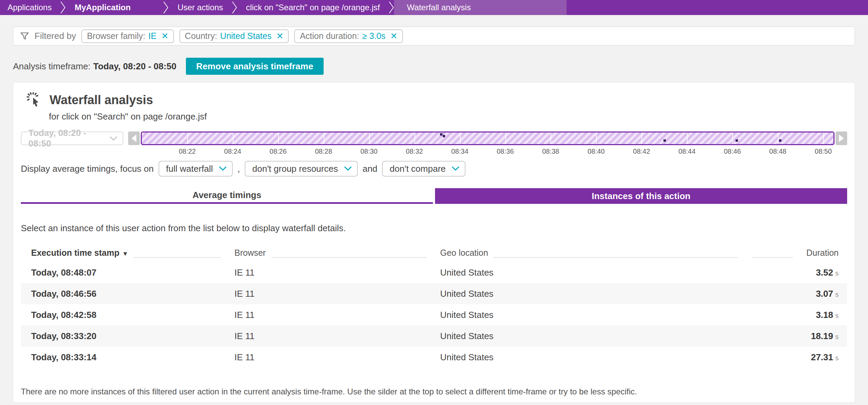 The width and height of the screenshot is (868, 405). Describe the element at coordinates (799, 273) in the screenshot. I see `cell-duration: 3.52s` at that location.